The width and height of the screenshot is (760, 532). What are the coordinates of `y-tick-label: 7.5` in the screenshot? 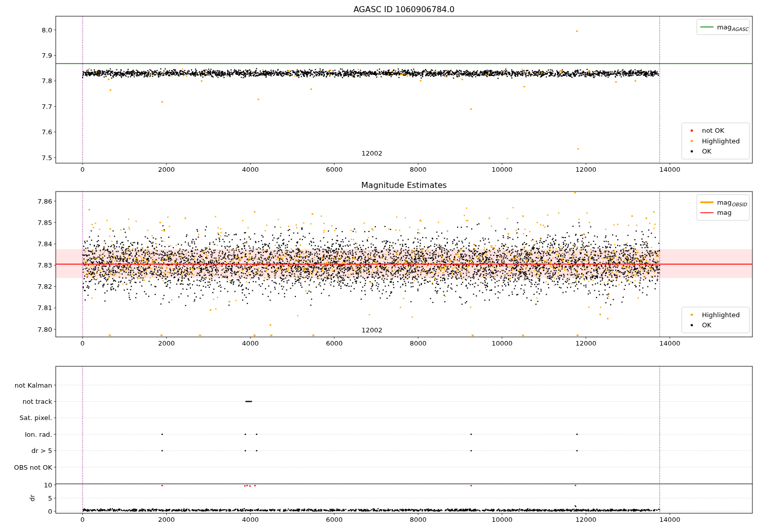 It's located at (47, 158).